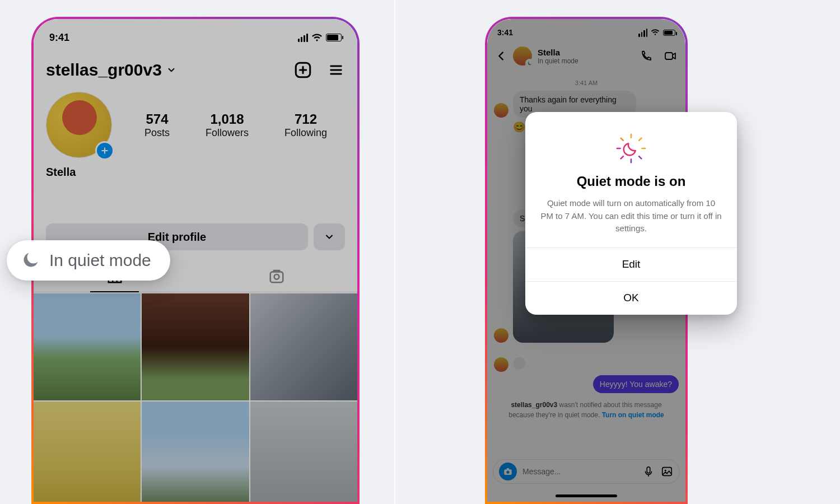  What do you see at coordinates (105, 151) in the screenshot?
I see `plus-icon` at bounding box center [105, 151].